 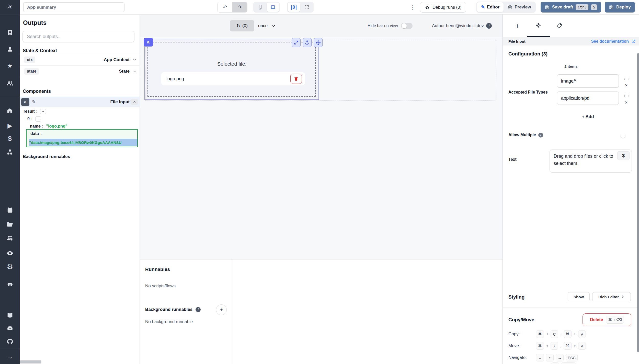 What do you see at coordinates (458, 26) in the screenshot?
I see `author-label: Author henri@windmill.dev` at bounding box center [458, 26].